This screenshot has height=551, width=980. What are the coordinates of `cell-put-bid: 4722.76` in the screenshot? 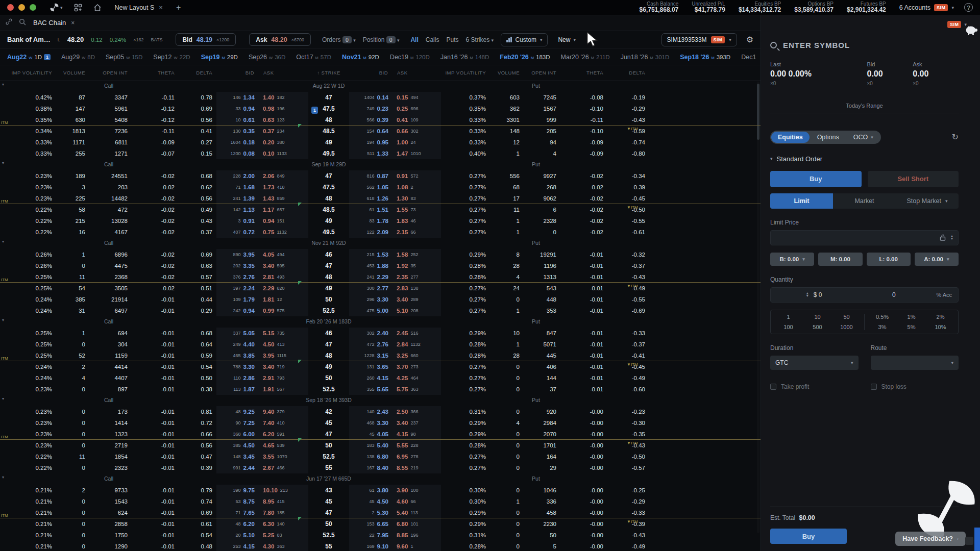 It's located at (371, 344).